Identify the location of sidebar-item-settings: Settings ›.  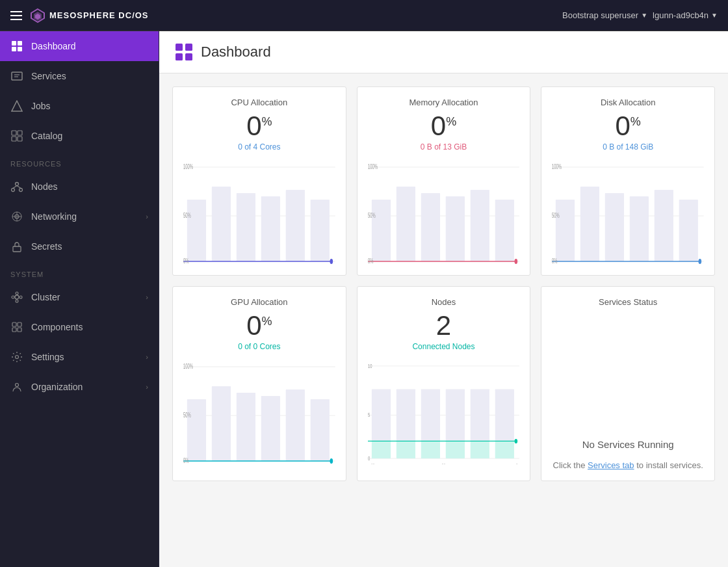
(79, 357).